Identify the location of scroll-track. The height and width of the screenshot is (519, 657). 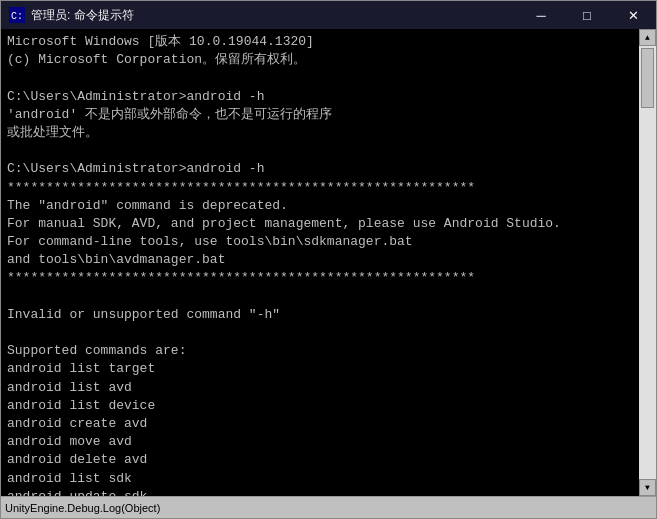
(648, 262).